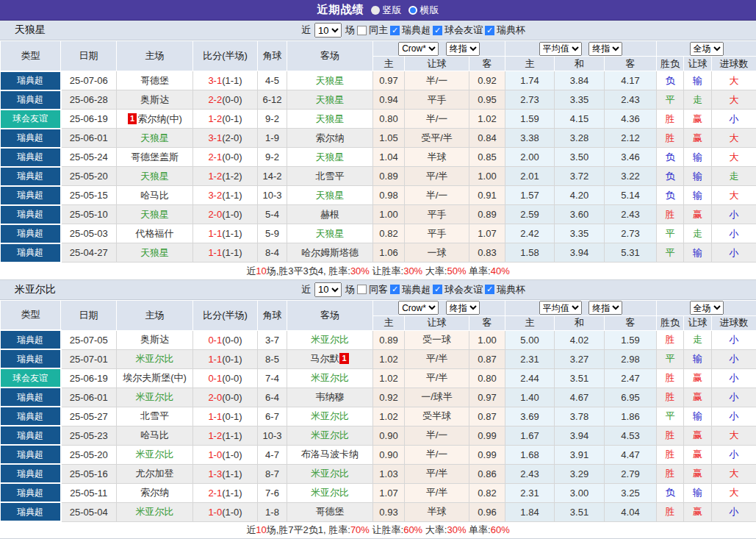  What do you see at coordinates (580, 215) in the screenshot?
I see `avg-draw-cell: 3.60` at bounding box center [580, 215].